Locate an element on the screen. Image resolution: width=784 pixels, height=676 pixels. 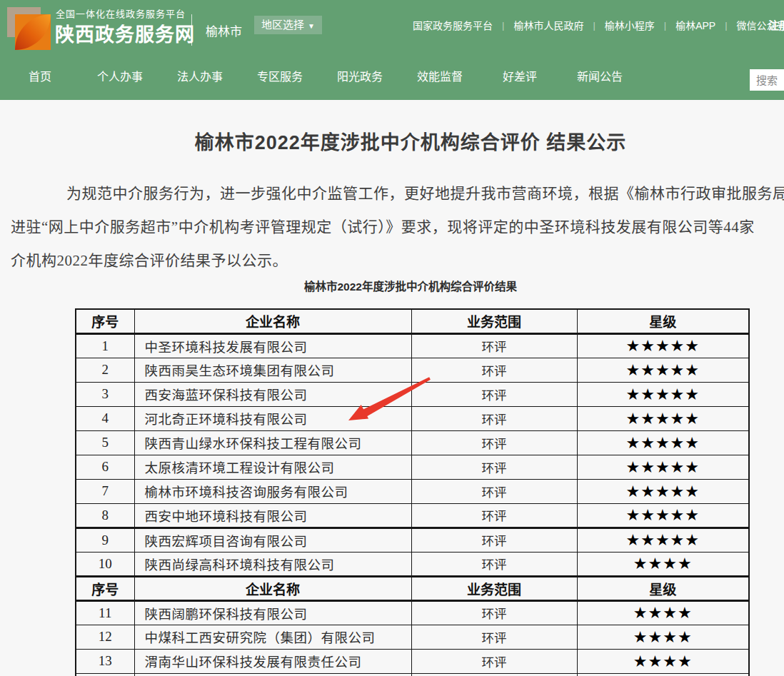
top-link-national-platform: 国家政务服务平台 is located at coordinates (453, 25).